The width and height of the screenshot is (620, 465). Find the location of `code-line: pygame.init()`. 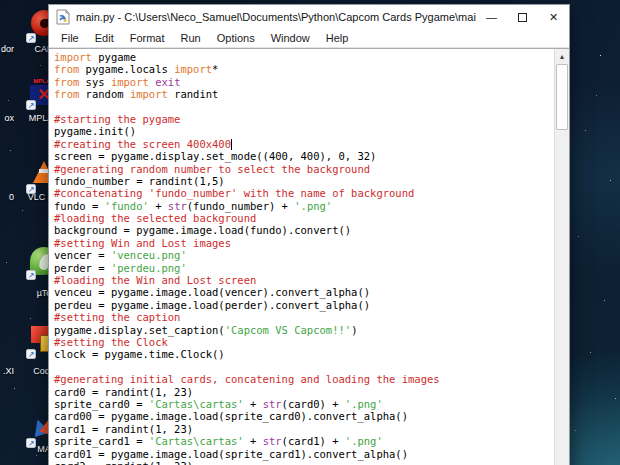

code-line: pygame.init() is located at coordinates (304, 131).